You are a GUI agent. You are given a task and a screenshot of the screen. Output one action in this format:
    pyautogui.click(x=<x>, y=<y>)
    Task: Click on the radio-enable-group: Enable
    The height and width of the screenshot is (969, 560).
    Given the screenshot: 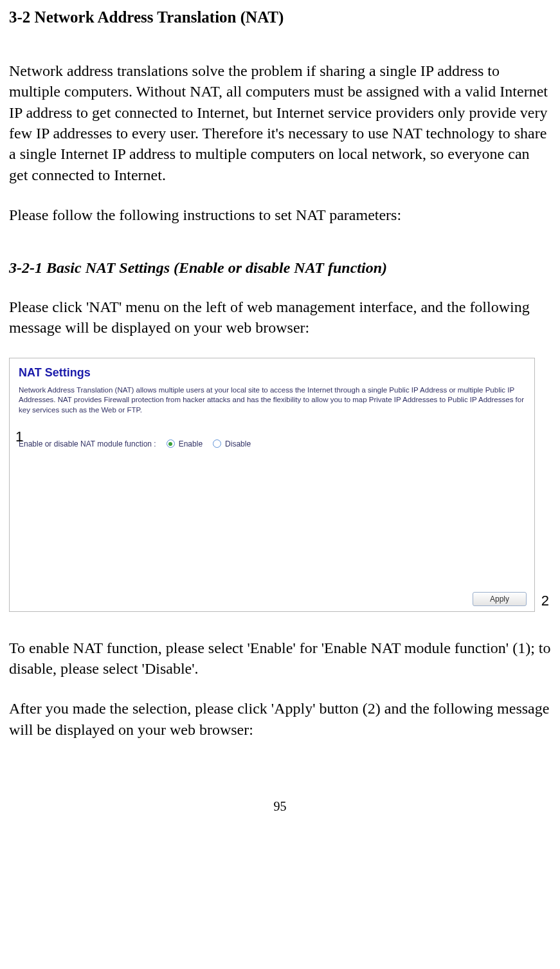 What is the action you would take?
    pyautogui.click(x=185, y=444)
    